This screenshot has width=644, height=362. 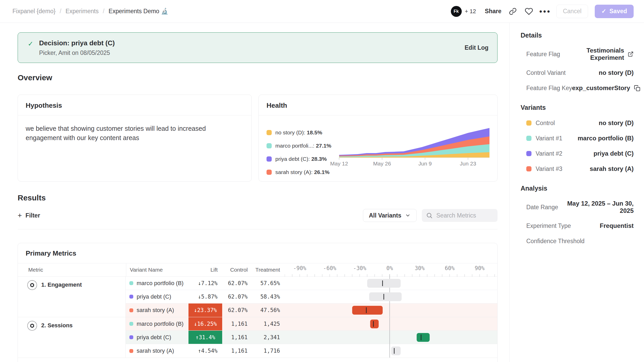 What do you see at coordinates (543, 54) in the screenshot?
I see `feature-flag-label: Feature Flag` at bounding box center [543, 54].